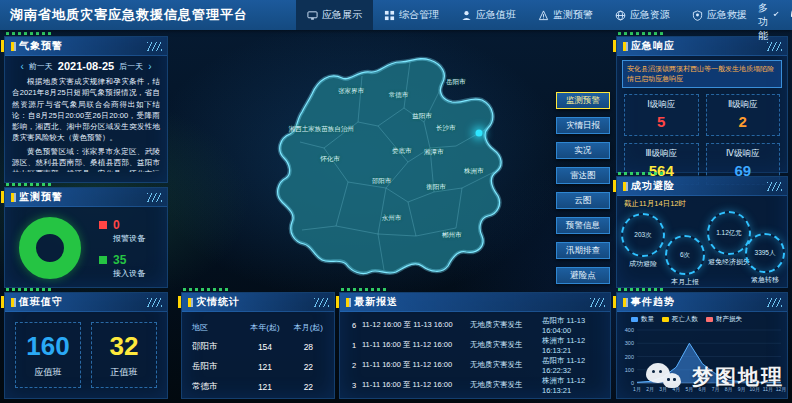 The width and height of the screenshot is (792, 403). Describe the element at coordinates (265, 387) in the screenshot. I see `year-count-cell: 121` at that location.